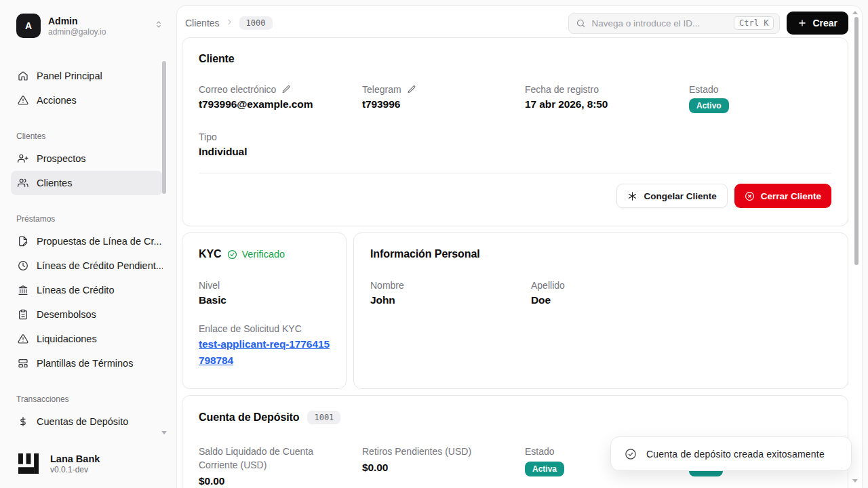 This screenshot has width=868, height=488. Describe the element at coordinates (87, 464) in the screenshot. I see `brand-footer: Lana Bank v0.0.1-dev` at that location.